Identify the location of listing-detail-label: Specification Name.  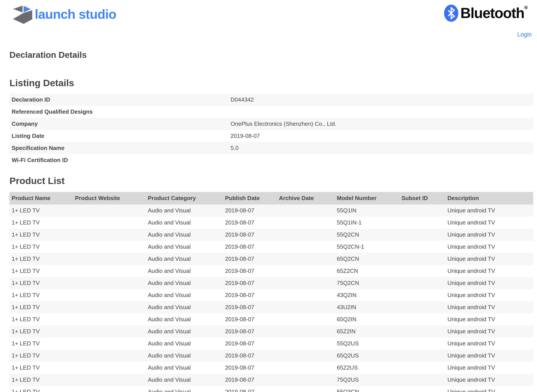
(120, 148).